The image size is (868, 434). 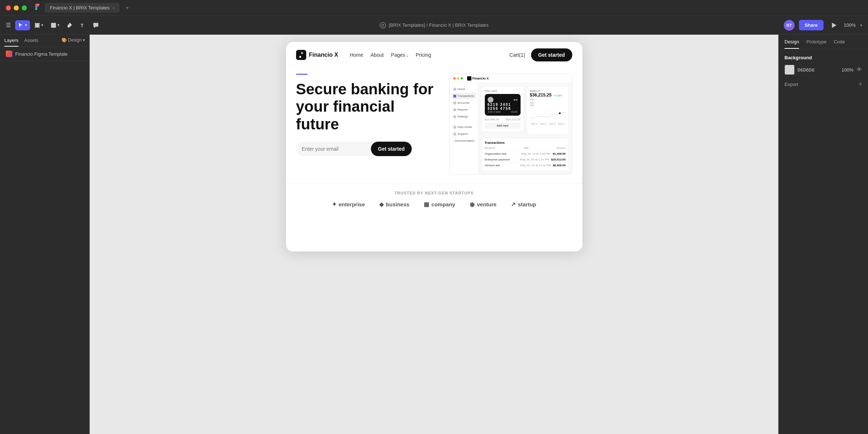 What do you see at coordinates (114, 8) in the screenshot?
I see `tab-close-icon: ×` at bounding box center [114, 8].